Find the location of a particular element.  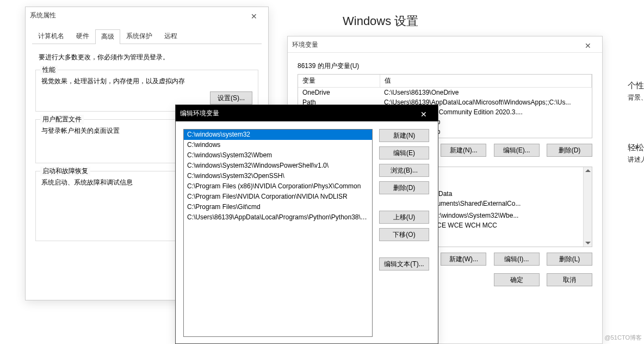

ok-button: 确定 is located at coordinates (517, 280).